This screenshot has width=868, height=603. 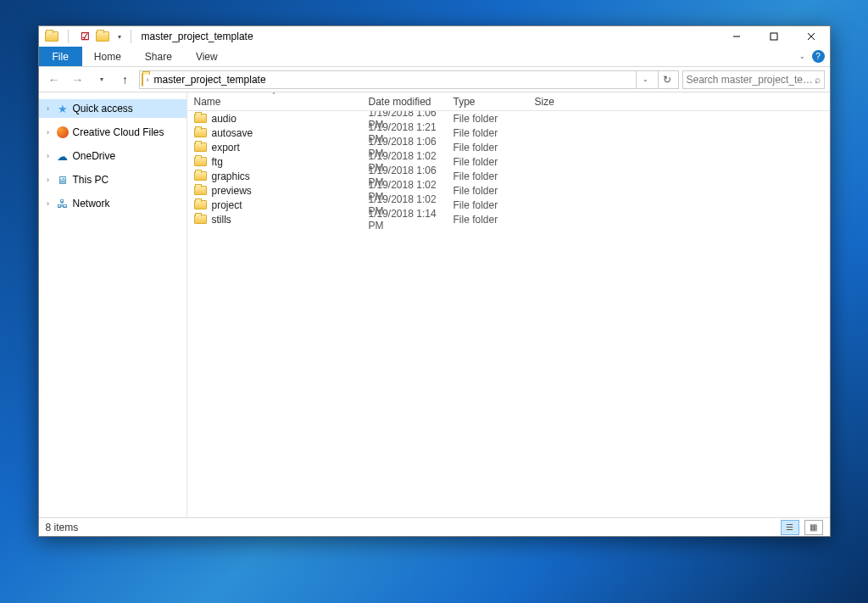 What do you see at coordinates (114, 305) in the screenshot?
I see `navigation-pane: › ★ Quick access › Creative Cloud Files …` at bounding box center [114, 305].